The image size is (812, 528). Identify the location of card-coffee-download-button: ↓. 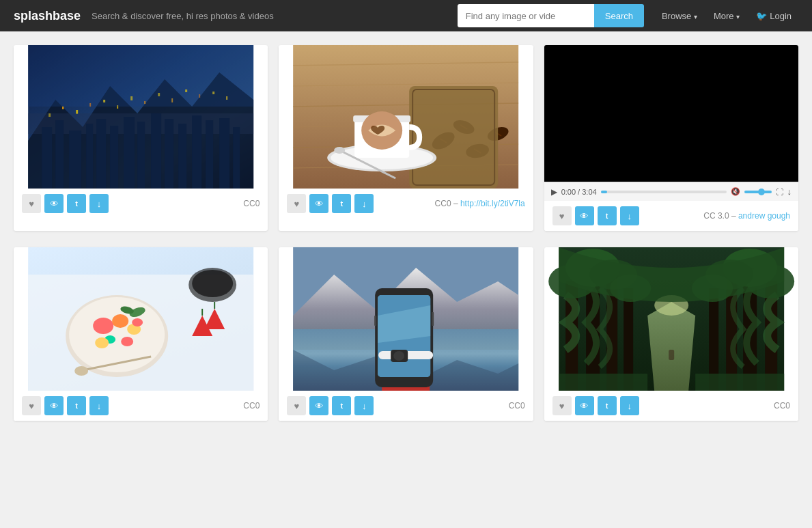
(364, 204).